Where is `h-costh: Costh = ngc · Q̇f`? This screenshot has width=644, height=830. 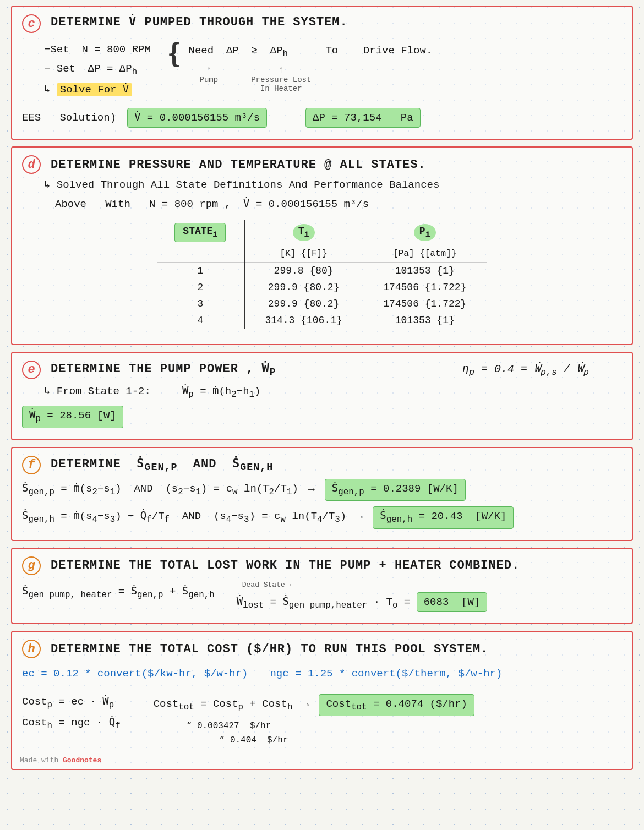
h-costh: Costh = ngc · Q̇f is located at coordinates (72, 724).